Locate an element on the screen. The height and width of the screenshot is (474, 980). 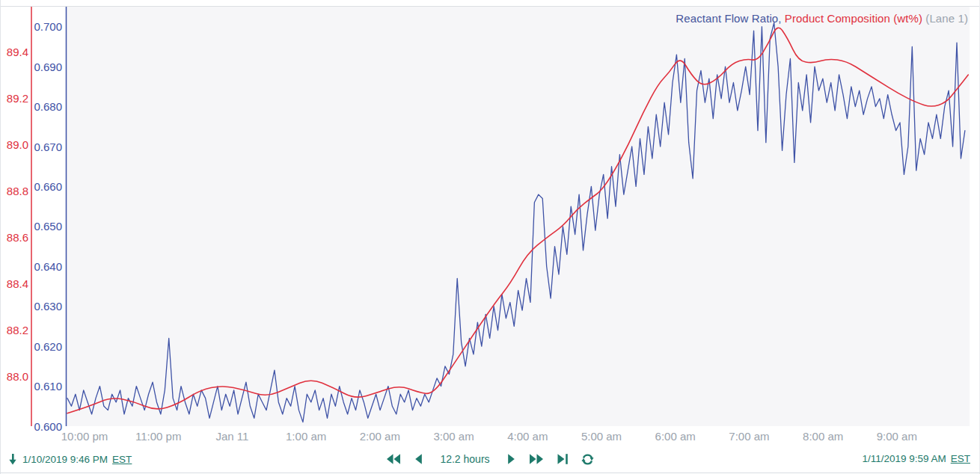
pan-fast-forward-button is located at coordinates (536, 459).